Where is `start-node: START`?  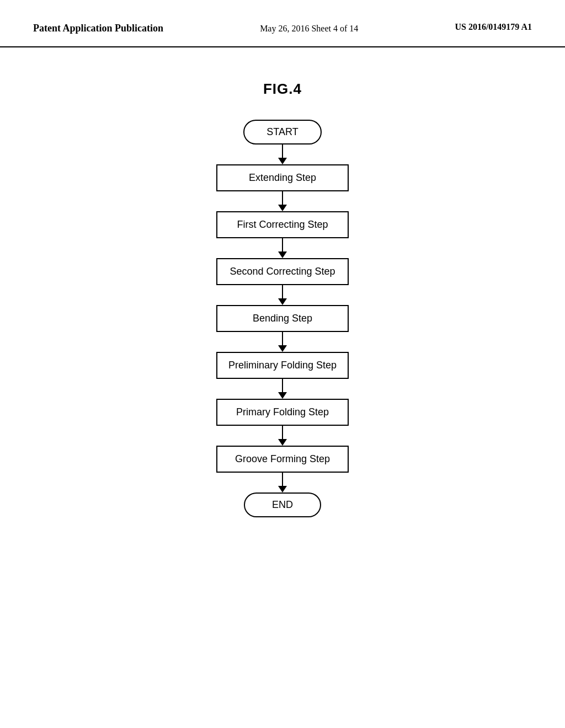 start-node: START is located at coordinates (282, 132).